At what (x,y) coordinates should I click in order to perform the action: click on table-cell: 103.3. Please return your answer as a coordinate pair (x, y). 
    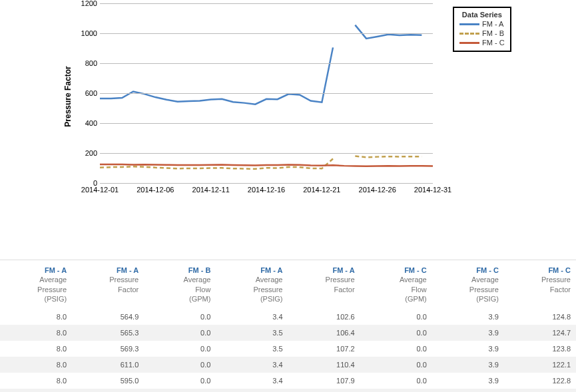
    Looking at the image, I should click on (324, 390).